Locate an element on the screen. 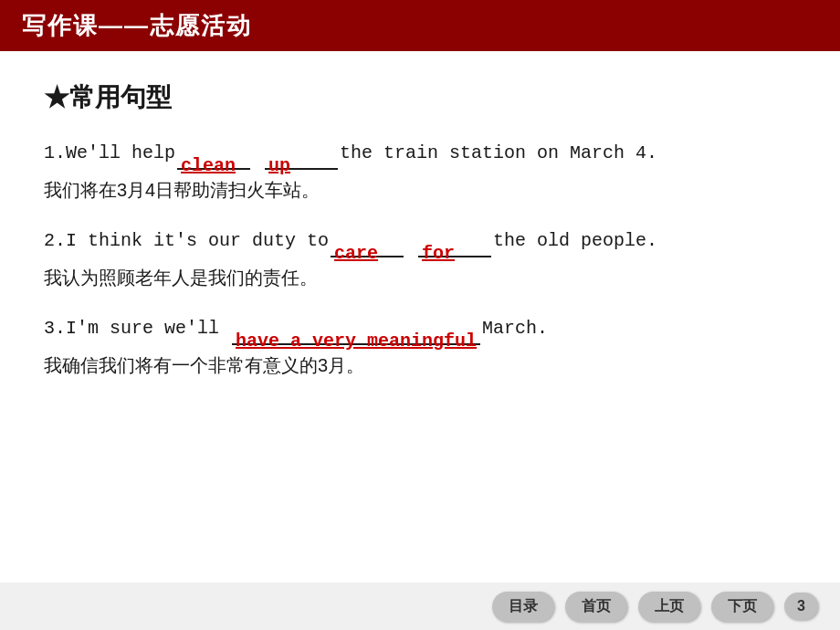  section-heading: ★常用句型 is located at coordinates (420, 98).